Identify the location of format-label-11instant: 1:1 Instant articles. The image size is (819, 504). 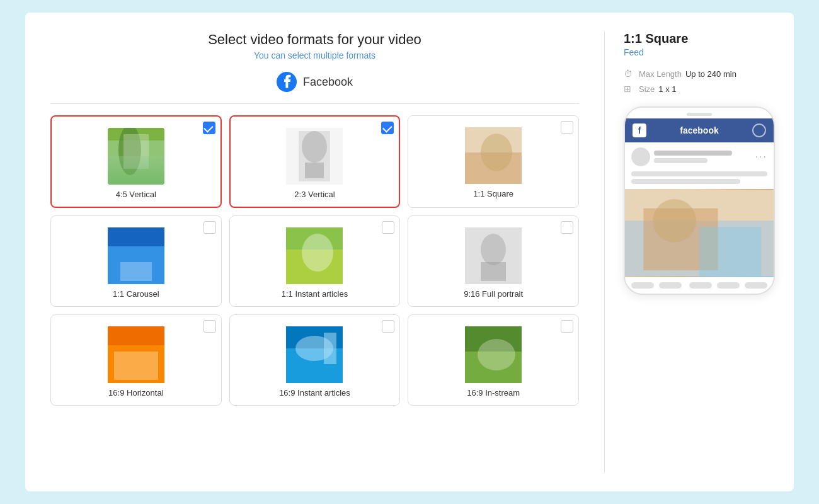
(315, 294).